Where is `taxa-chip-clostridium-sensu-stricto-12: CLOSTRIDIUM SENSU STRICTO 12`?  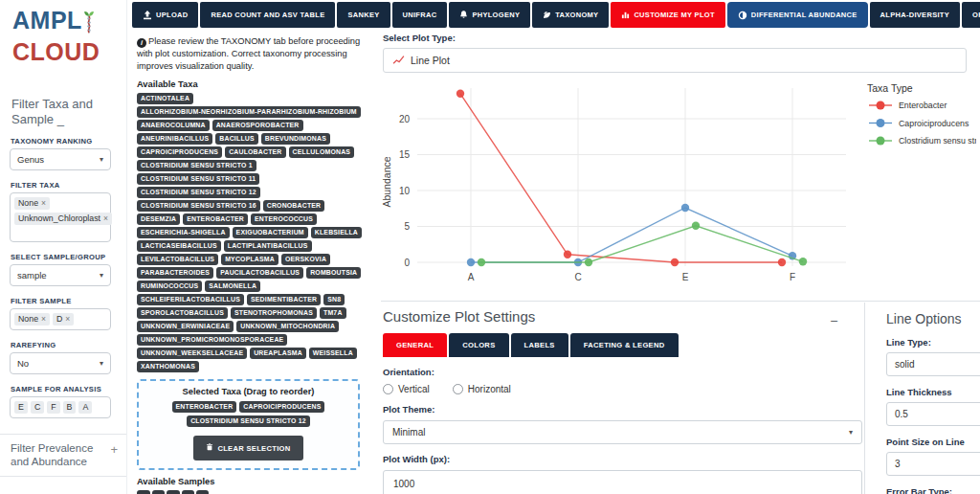 taxa-chip-clostridium-sensu-stricto-12: CLOSTRIDIUM SENSU STRICTO 12 is located at coordinates (199, 192).